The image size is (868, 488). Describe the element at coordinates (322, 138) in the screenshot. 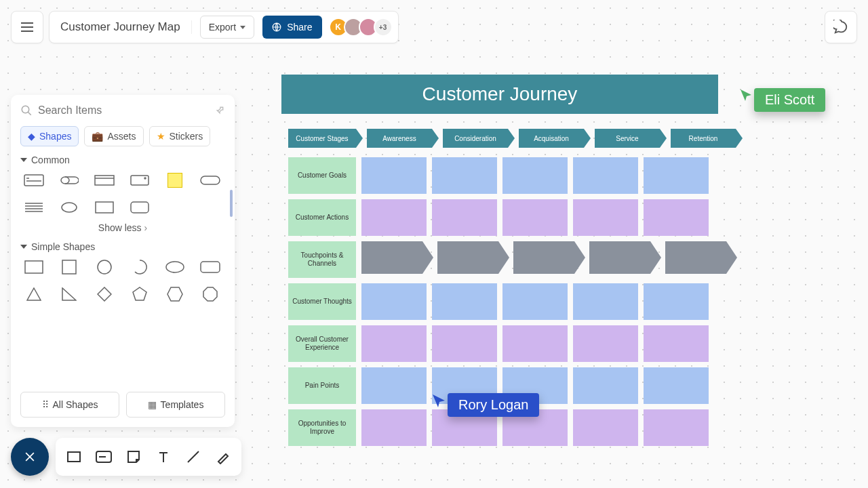

I see `stage-header: Customer Stages` at that location.